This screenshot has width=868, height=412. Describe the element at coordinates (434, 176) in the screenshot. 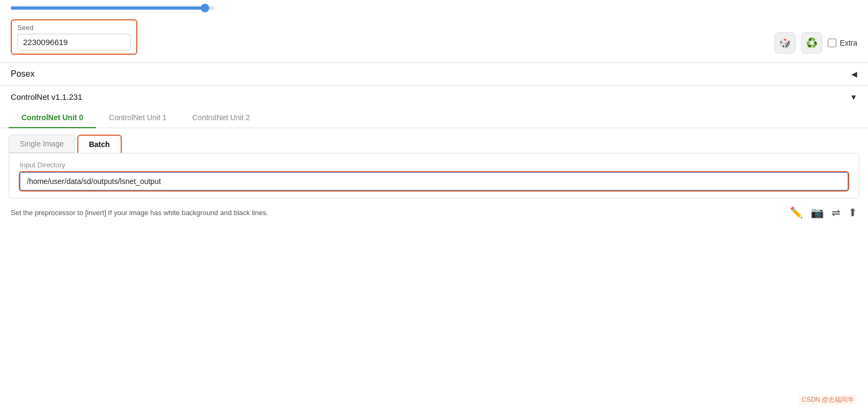

I see `input-directory-section: Input Directory` at that location.